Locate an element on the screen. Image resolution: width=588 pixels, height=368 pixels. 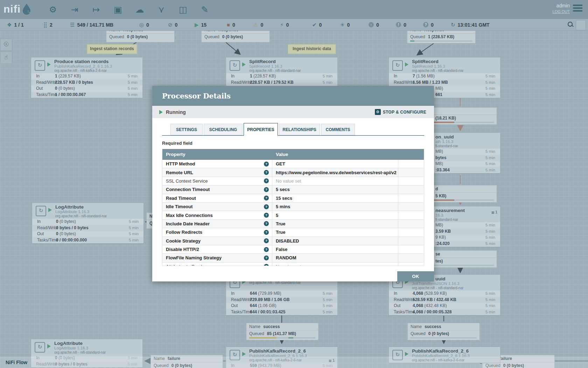
property-value: DISABLED is located at coordinates (286, 241).